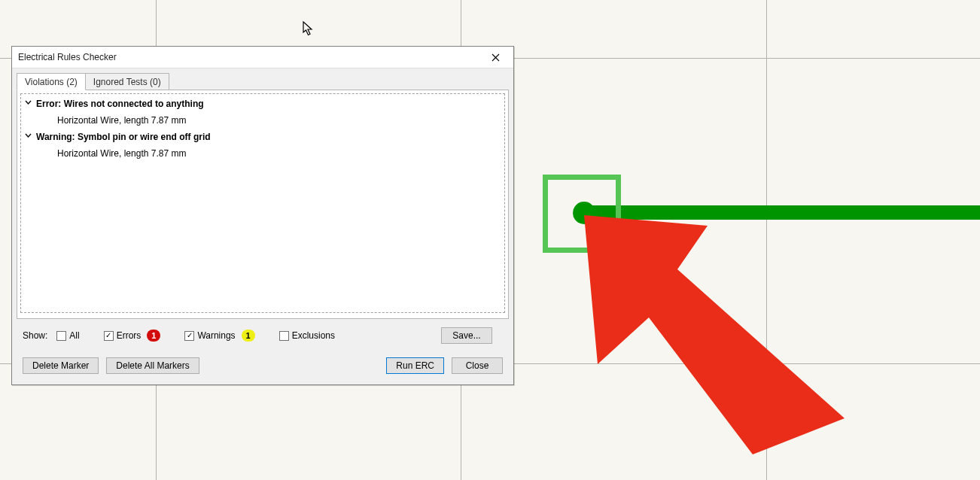  Describe the element at coordinates (120, 104) in the screenshot. I see `violation-group-title: Error: Wires not connected to anything` at that location.